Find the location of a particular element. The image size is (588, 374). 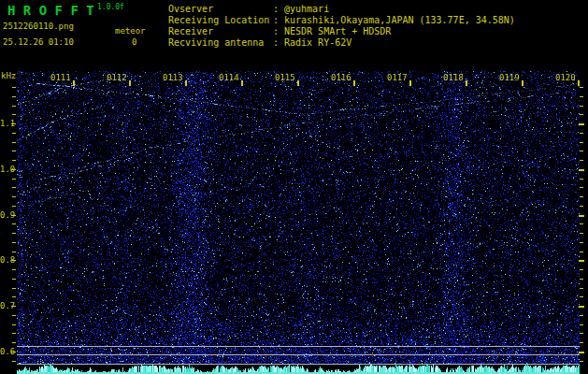

time-label: 0113 is located at coordinates (174, 79).